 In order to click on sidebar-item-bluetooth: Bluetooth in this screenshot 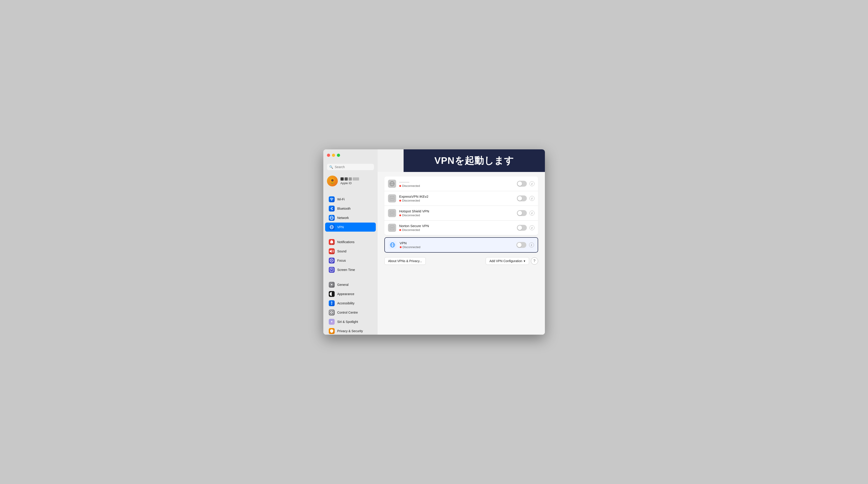, I will do `click(350, 209)`.